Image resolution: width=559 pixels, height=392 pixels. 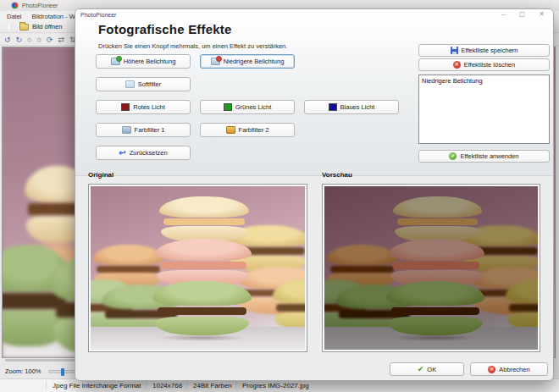 I want to click on undo-arrow-icon, so click(x=122, y=153).